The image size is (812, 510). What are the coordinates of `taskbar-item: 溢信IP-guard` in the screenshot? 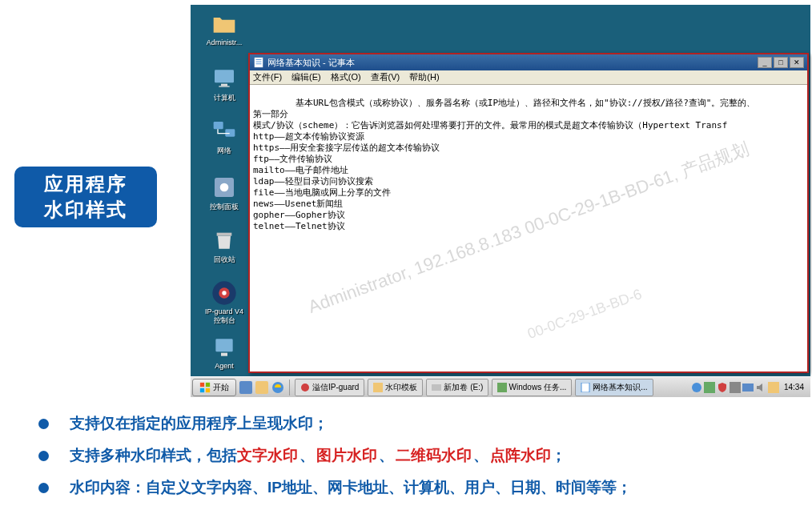 It's located at (330, 388).